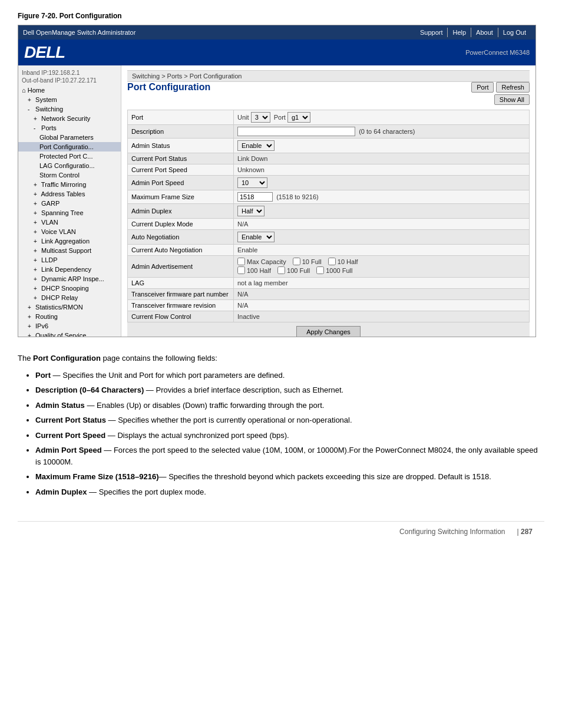  I want to click on port-unit-select: 3, so click(260, 117).